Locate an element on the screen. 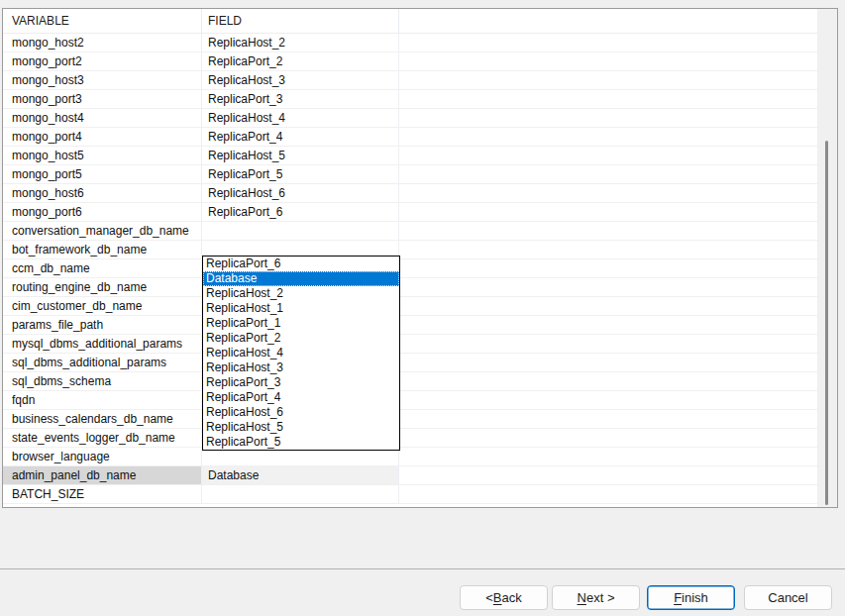 Image resolution: width=845 pixels, height=616 pixels. dropdown-item: ReplicaPort_2 is located at coordinates (301, 339).